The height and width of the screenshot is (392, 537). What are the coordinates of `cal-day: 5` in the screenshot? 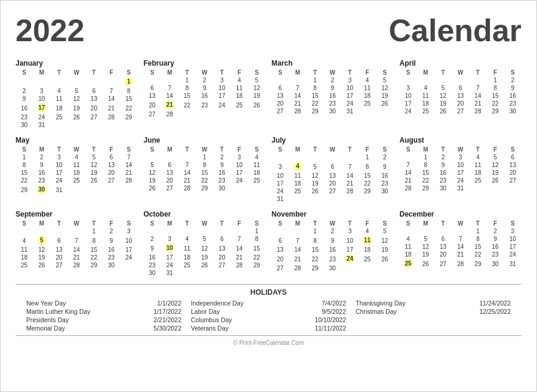 It's located at (257, 80).